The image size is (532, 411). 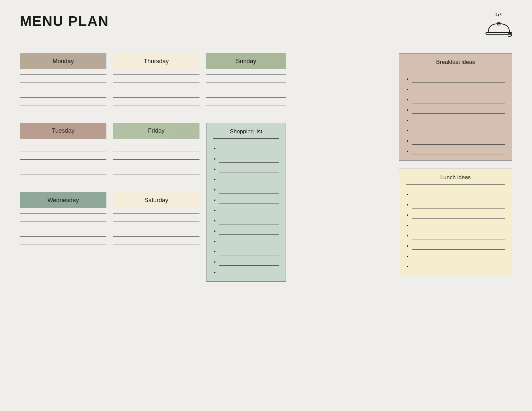 What do you see at coordinates (456, 64) in the screenshot?
I see `breakfast-ideas-title: Breakfast ideas` at bounding box center [456, 64].